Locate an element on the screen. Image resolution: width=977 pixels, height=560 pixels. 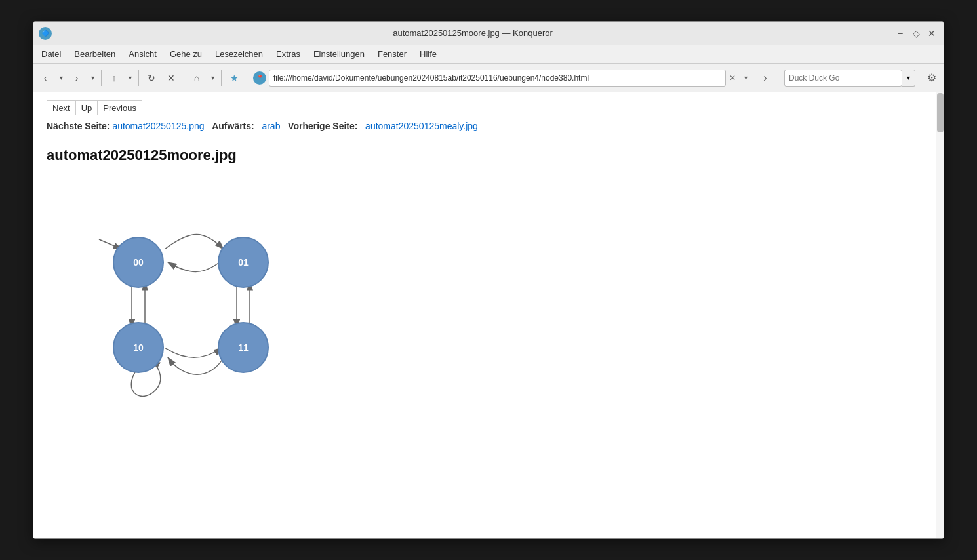
nav-links: Next Up Previous is located at coordinates (485, 108).